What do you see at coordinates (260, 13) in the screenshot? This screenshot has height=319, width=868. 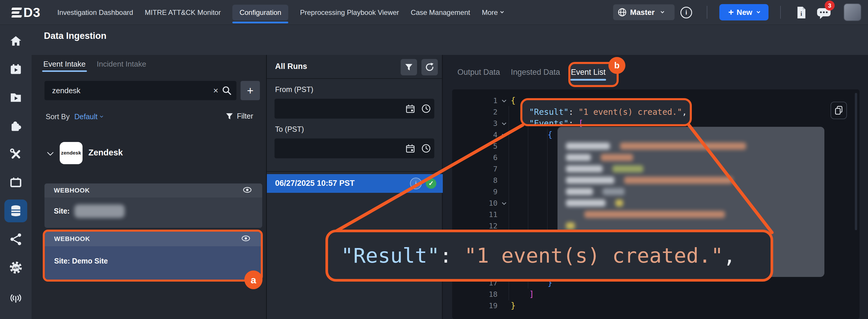 I see `nav-item-configuration: Configuration` at bounding box center [260, 13].